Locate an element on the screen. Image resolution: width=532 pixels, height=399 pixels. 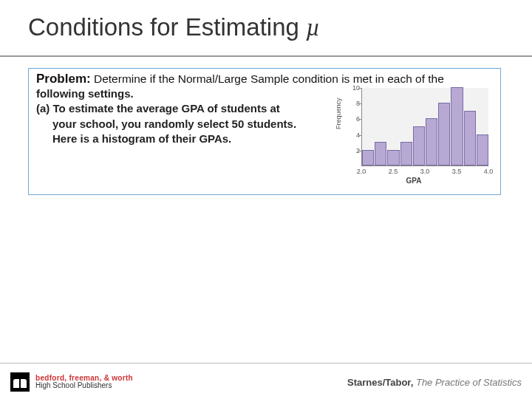
problem-part-a-2: your school, you randomly select 50 stud… is located at coordinates (184, 124).